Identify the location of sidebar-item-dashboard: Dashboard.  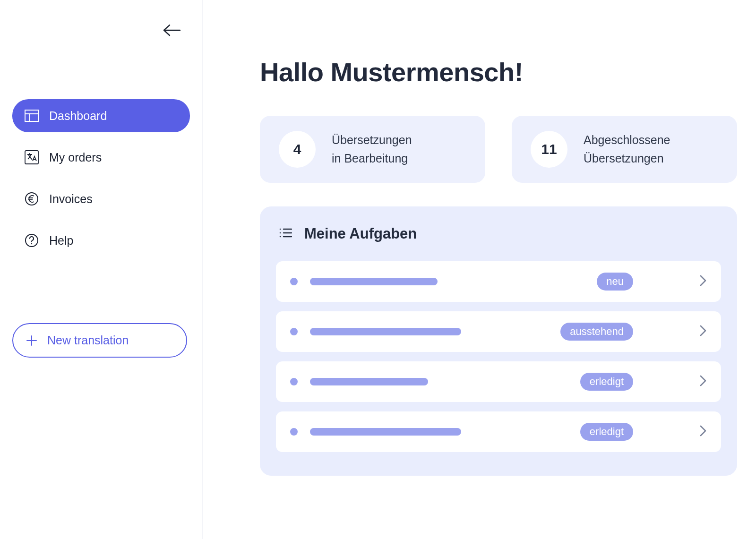
(101, 116).